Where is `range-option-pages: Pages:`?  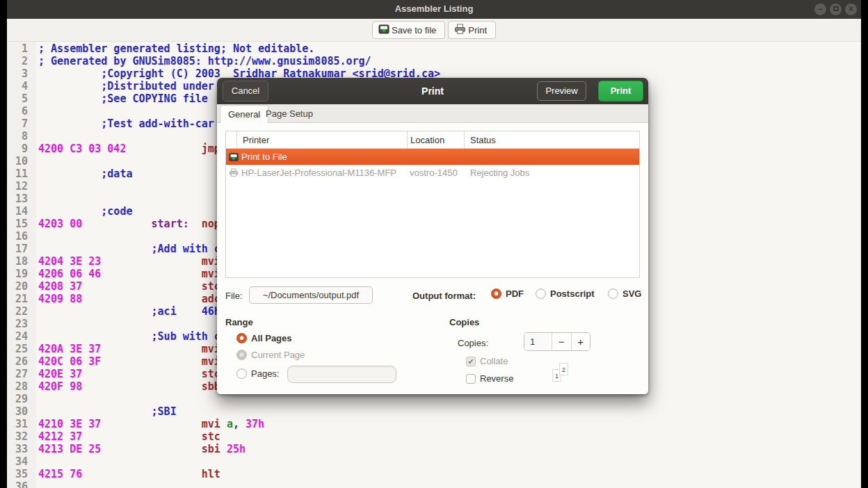 range-option-pages: Pages: is located at coordinates (257, 374).